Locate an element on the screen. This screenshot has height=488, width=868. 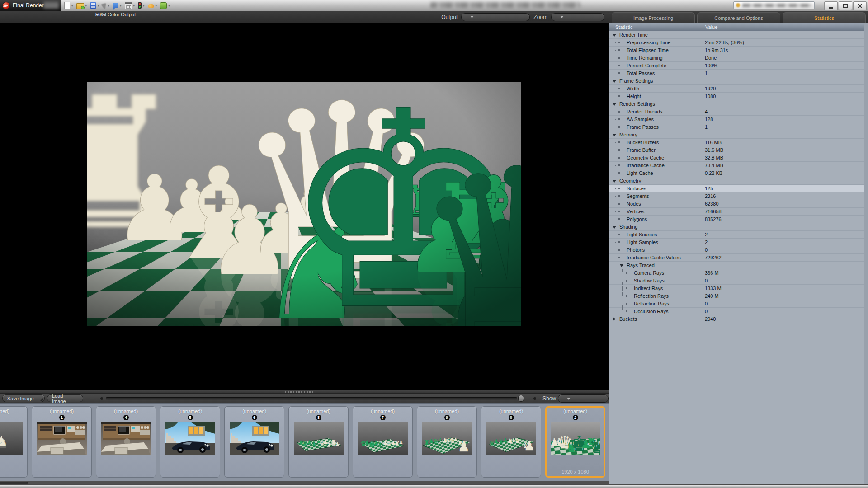
stats-row-light-sources: Light Sources2 is located at coordinates (739, 235).